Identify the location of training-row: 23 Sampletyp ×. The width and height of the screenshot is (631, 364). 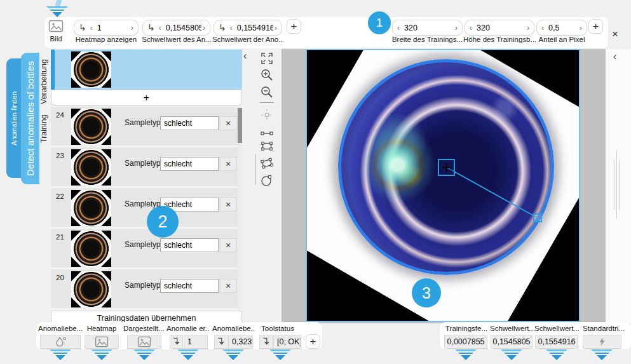
(144, 168).